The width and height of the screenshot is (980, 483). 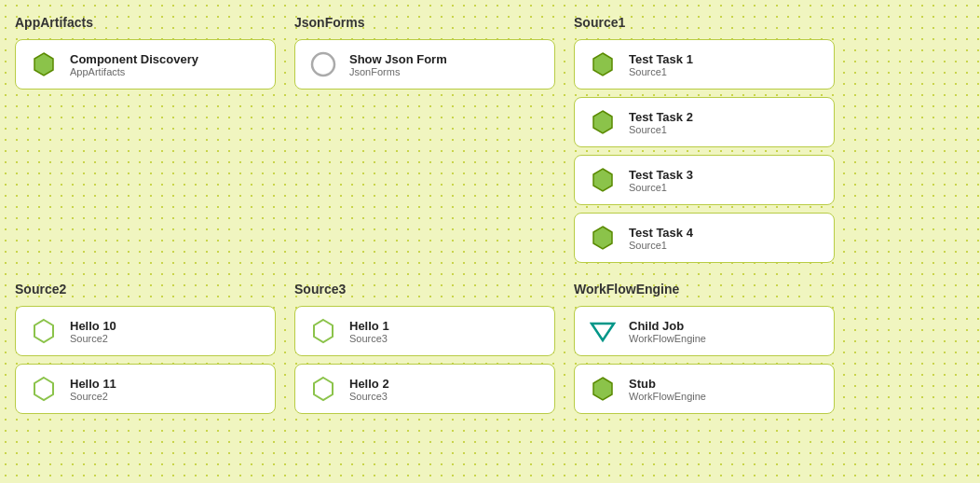 What do you see at coordinates (661, 233) in the screenshot?
I see `card-title: Test Task 4` at bounding box center [661, 233].